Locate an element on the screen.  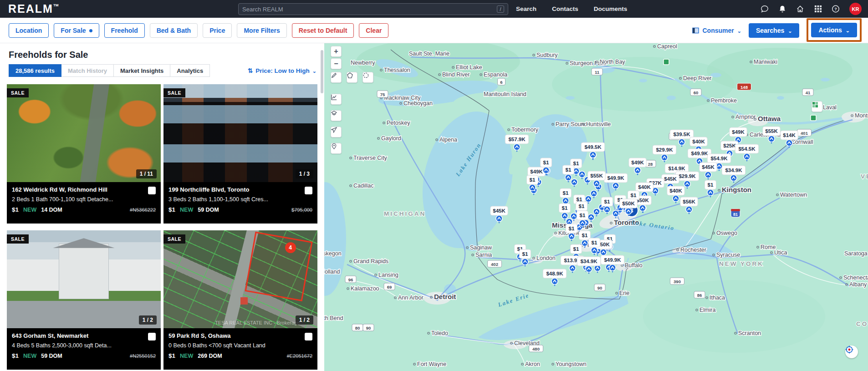
grid-icon is located at coordinates (818, 9).